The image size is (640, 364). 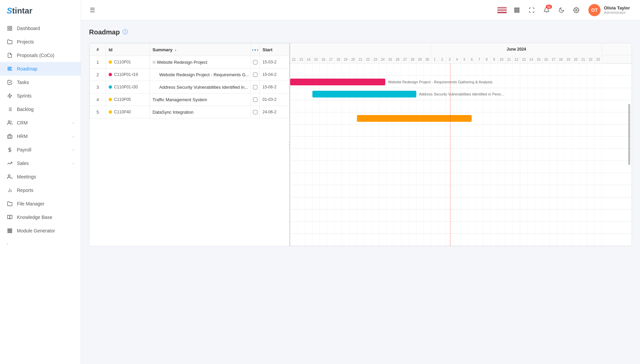 What do you see at coordinates (40, 204) in the screenshot?
I see `sidebar-item-filemanager: File Manager` at bounding box center [40, 204].